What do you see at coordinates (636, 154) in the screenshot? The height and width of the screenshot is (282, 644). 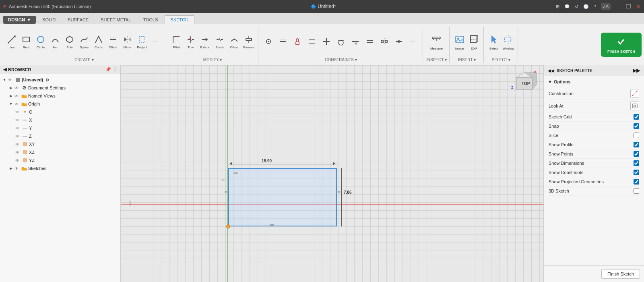 I see `show-points-checkbox` at bounding box center [636, 154].